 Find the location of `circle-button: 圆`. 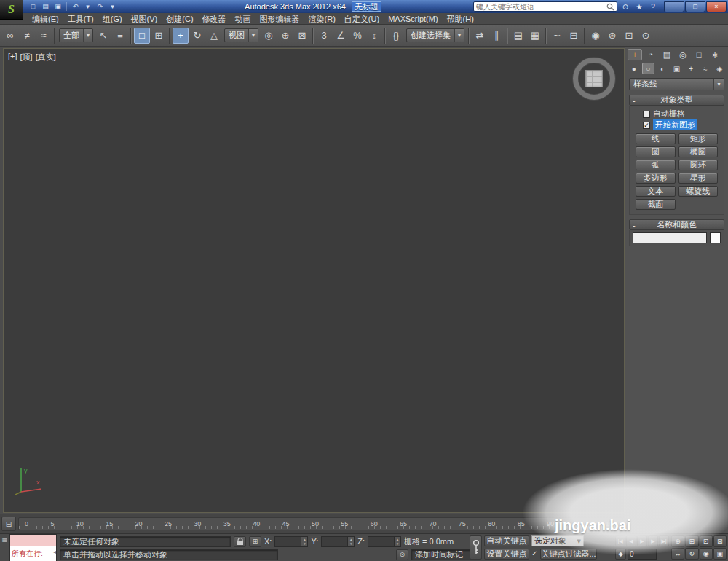

circle-button: 圆 is located at coordinates (655, 152).